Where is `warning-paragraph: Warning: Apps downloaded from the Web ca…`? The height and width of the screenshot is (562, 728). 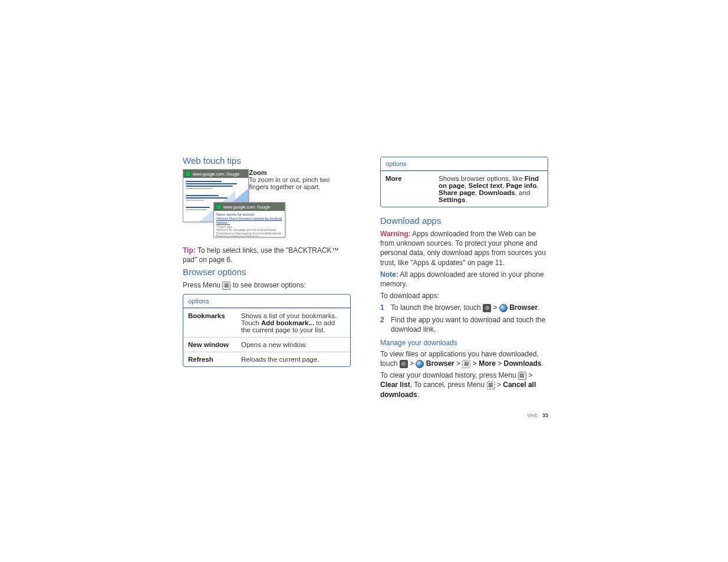 warning-paragraph: Warning: Apps downloaded from the Web ca… is located at coordinates (465, 249).